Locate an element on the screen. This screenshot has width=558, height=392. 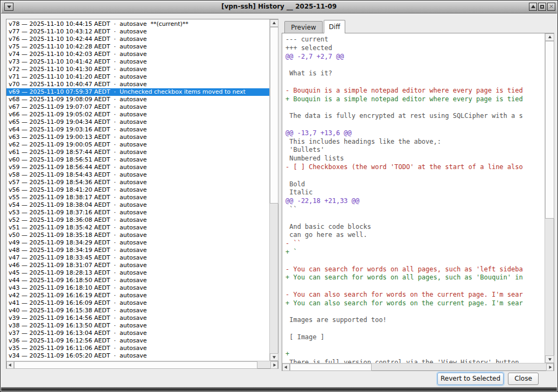
history-item: v45 — 2025-11-09 18:28:13 AEDT · autosav… is located at coordinates (138, 273).